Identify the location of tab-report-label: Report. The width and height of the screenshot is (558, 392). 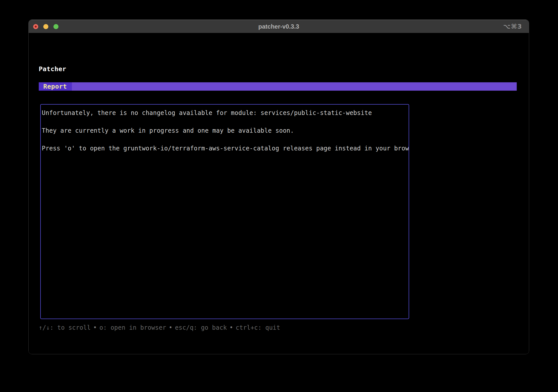
(55, 87).